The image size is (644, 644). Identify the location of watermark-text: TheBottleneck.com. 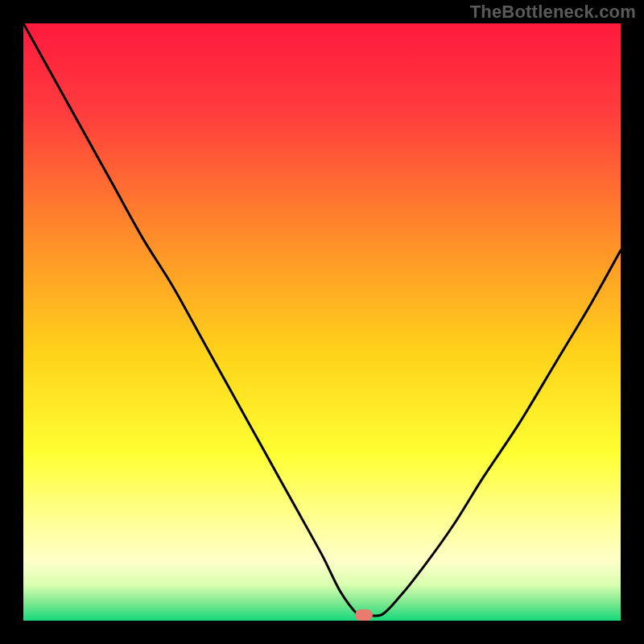
(553, 12).